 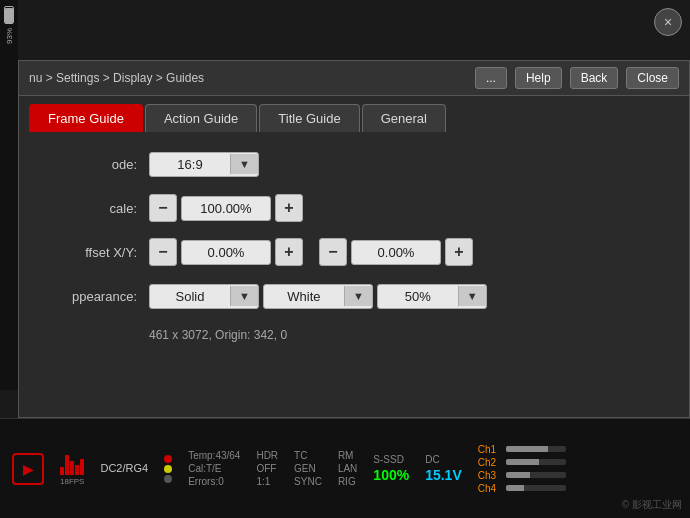 What do you see at coordinates (72, 468) in the screenshot?
I see `fps-display: 18FPS` at bounding box center [72, 468].